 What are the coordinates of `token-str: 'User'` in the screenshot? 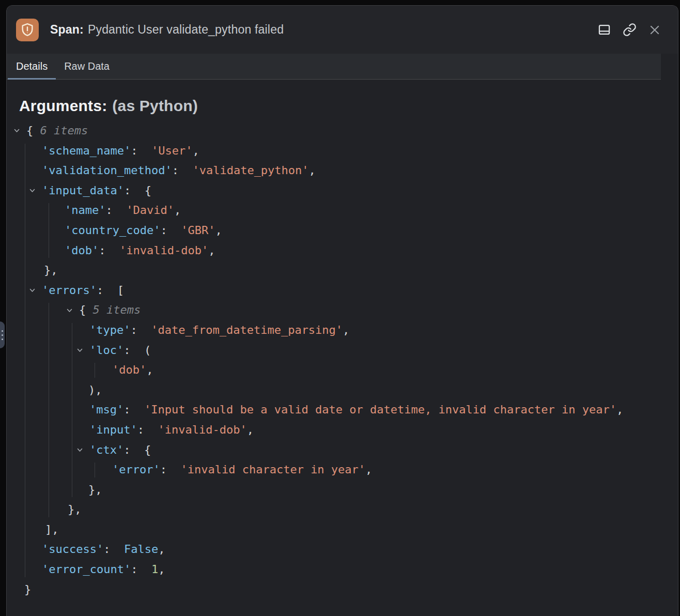 It's located at (172, 151).